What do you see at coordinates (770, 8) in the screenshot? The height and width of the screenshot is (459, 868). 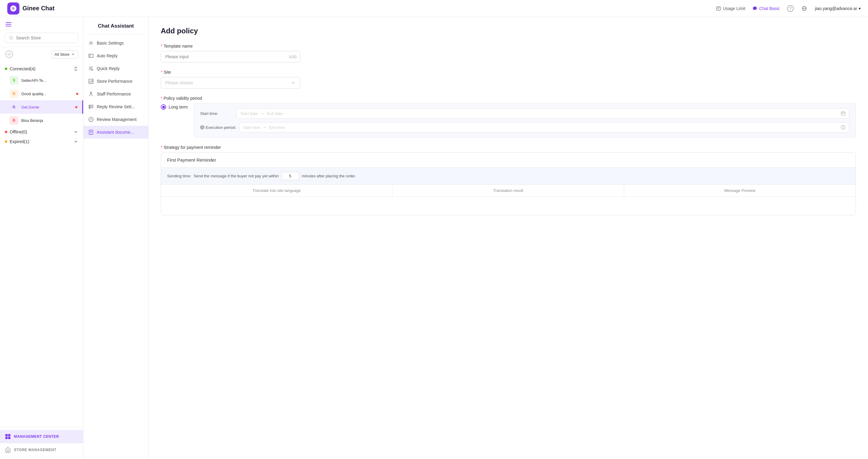 I see `chat-basic-label: Chat Basic` at bounding box center [770, 8].